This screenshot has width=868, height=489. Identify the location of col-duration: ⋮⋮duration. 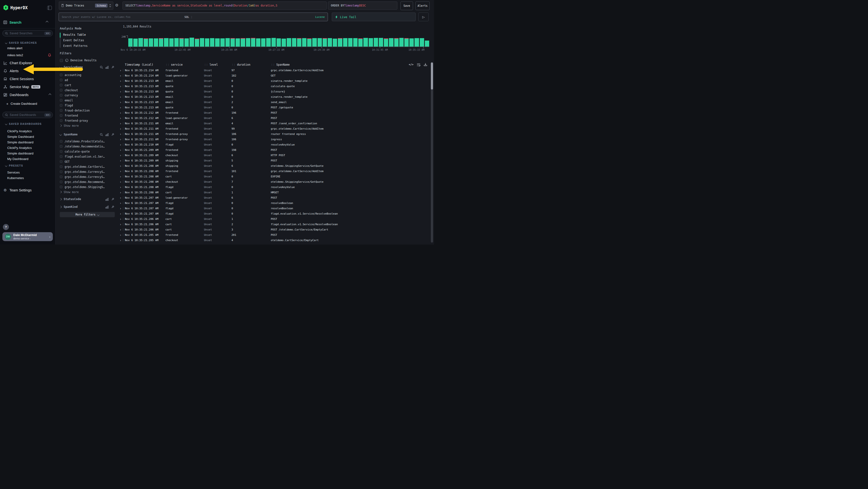
(251, 65).